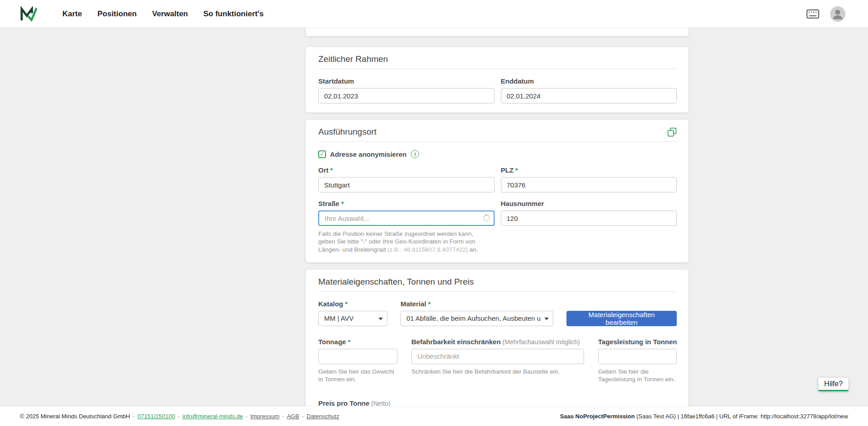 The width and height of the screenshot is (868, 426). What do you see at coordinates (497, 80) in the screenshot?
I see `time-frame-card: Zeitlicher Rahmen Startdatum Enddatum` at bounding box center [497, 80].